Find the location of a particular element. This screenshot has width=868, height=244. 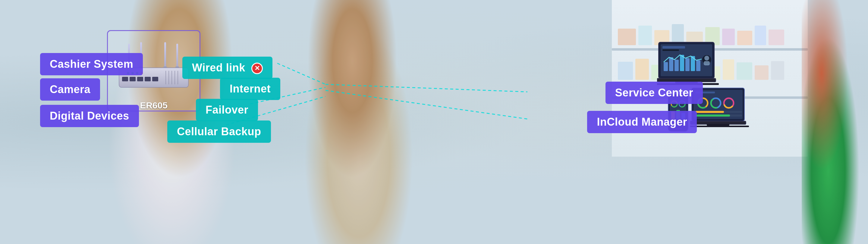

cellular-backup-label: Cellular Backup is located at coordinates (219, 132).